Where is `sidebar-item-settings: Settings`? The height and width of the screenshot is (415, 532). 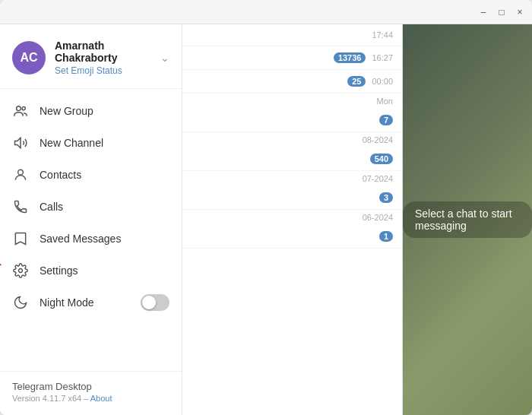
sidebar-item-settings: Settings is located at coordinates (91, 271).